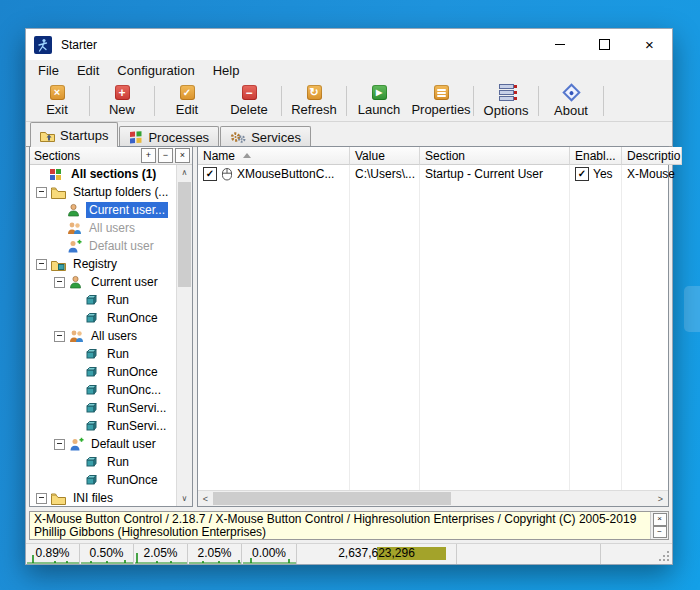  What do you see at coordinates (104, 192) in the screenshot?
I see `tree-item-startup-folders: Startup folders (...` at bounding box center [104, 192].